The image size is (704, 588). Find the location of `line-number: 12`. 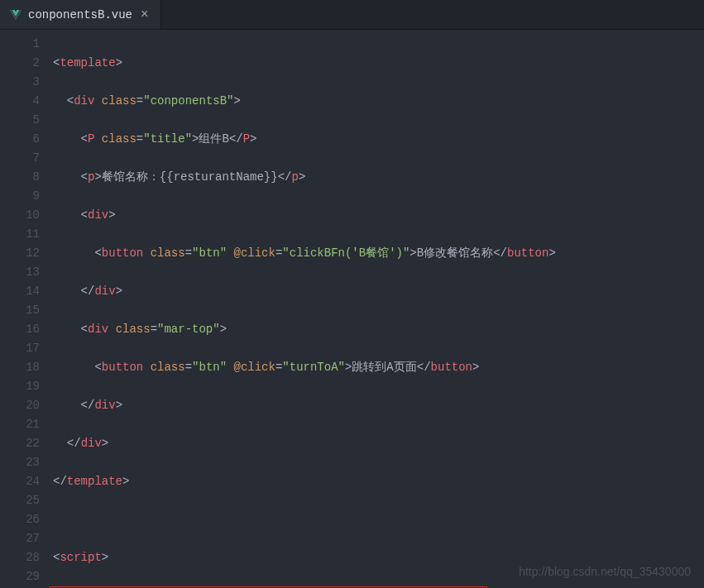

line-number: 12 is located at coordinates (20, 253).